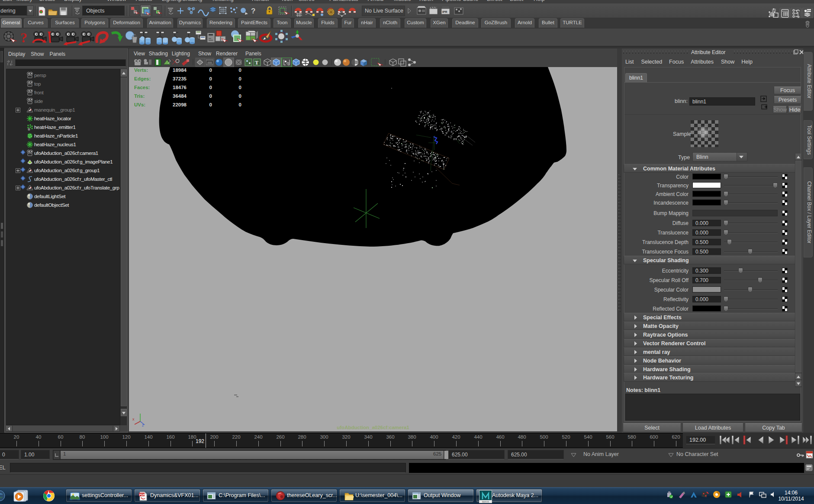  Describe the element at coordinates (143, 425) in the screenshot. I see `svg-text: z` at that location.